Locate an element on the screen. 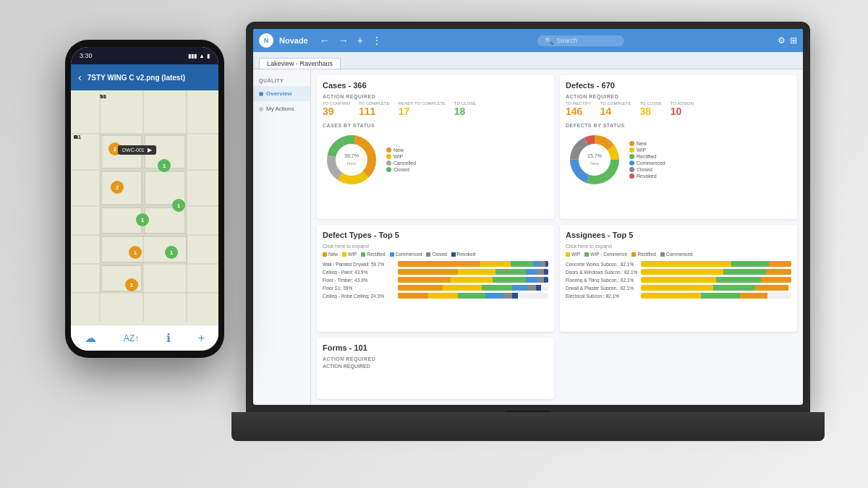 Image resolution: width=868 pixels, height=488 pixels. defects-label-closed: Closed is located at coordinates (644, 169).